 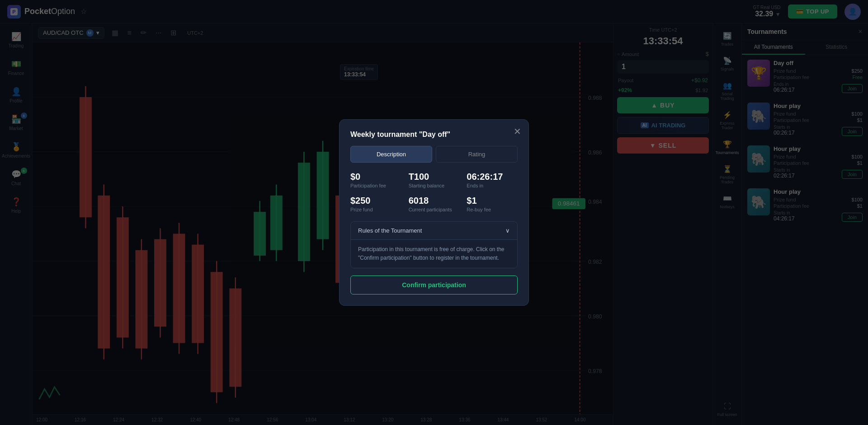 I want to click on modal-stats: $0 Participation fee T100 Starting balan…, so click(x=434, y=192).